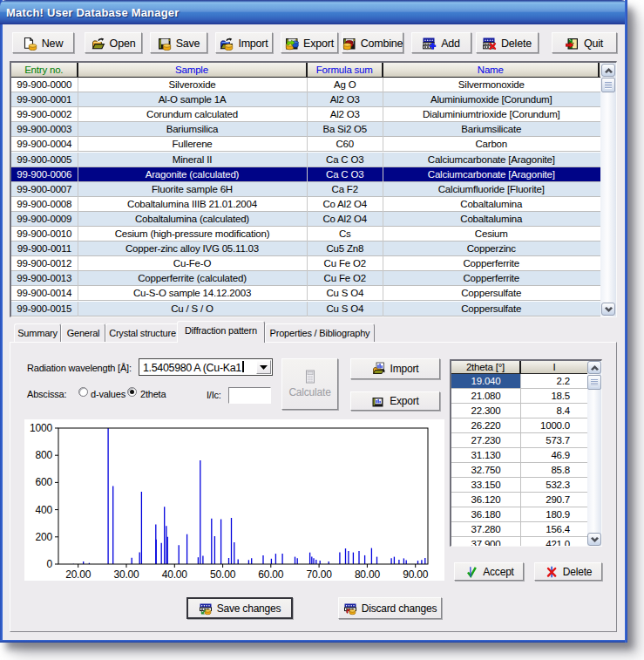  I want to click on svg-text: 1000, so click(41, 428).